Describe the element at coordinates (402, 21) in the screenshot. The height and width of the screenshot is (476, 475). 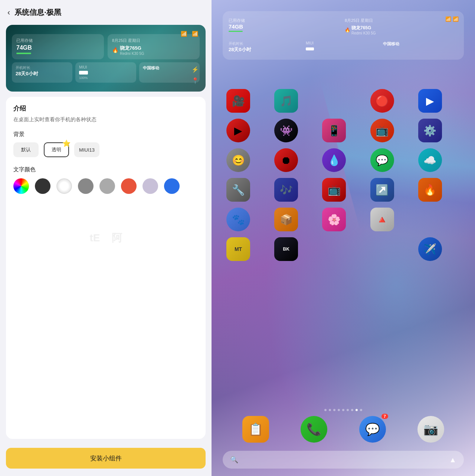
I see `rw-date-label: 8月25日 星期日` at that location.